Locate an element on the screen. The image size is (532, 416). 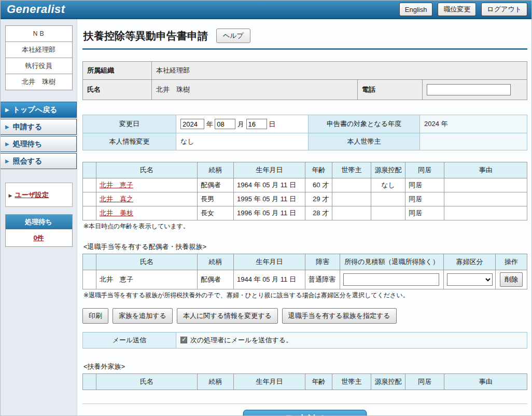
add-family-button: 家族を追加する is located at coordinates (143, 316).